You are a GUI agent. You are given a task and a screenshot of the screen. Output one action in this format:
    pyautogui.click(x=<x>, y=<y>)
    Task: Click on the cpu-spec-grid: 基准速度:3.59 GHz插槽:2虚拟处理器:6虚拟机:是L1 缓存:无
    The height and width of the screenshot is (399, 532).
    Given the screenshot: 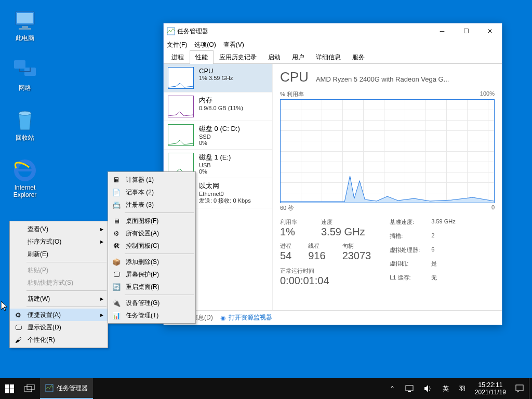 What is the action you would take?
    pyautogui.click(x=422, y=252)
    